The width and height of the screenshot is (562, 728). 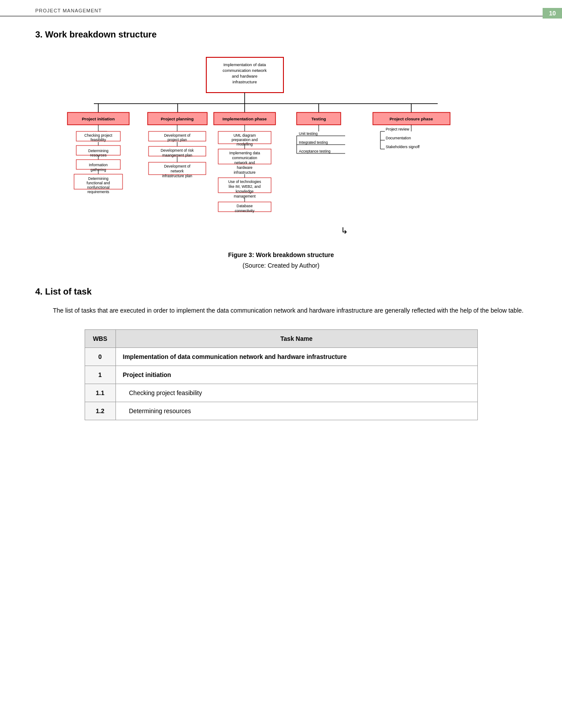 What do you see at coordinates (98, 119) in the screenshot?
I see `svg-text: Project initiation` at bounding box center [98, 119].